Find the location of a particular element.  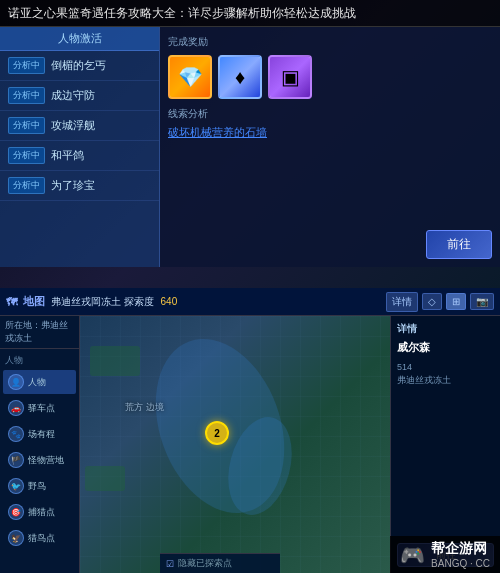

map-location-text: 弗迪丝戎岡冻土 探索度 640 is located at coordinates (216, 302).